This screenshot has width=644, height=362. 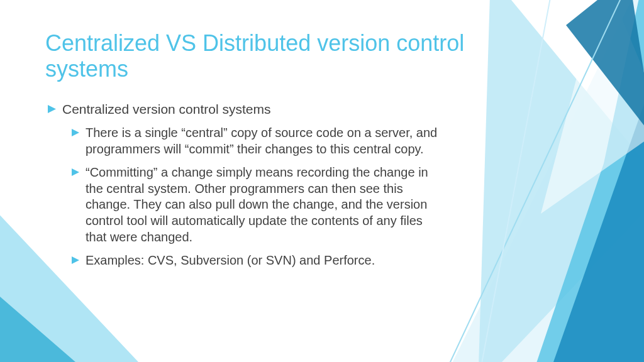 What do you see at coordinates (230, 261) in the screenshot?
I see `list-item-text: Examples: CVS, Subversion (or SVN) and P…` at bounding box center [230, 261].